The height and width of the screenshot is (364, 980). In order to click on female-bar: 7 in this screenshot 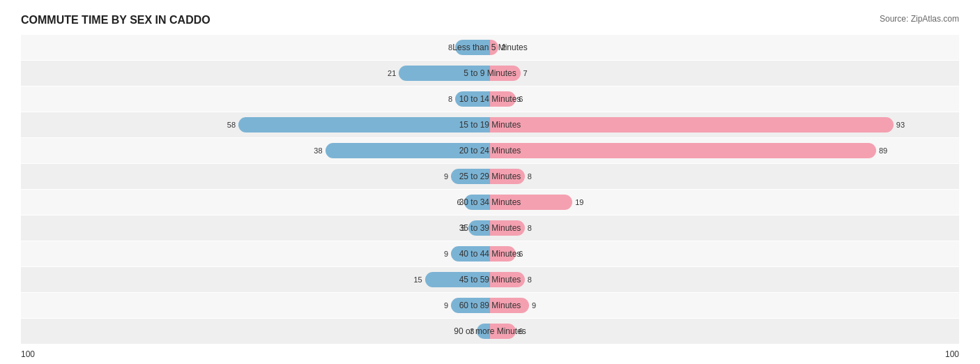, I will do `click(505, 73)`.